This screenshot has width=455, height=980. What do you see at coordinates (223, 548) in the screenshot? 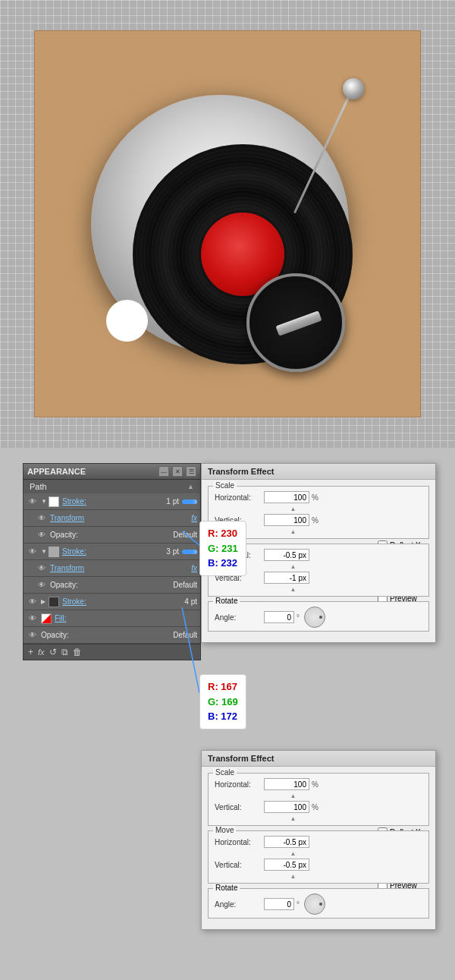
I see `color-bubble-1: R: 230 G: 231 B: 232` at bounding box center [223, 548].